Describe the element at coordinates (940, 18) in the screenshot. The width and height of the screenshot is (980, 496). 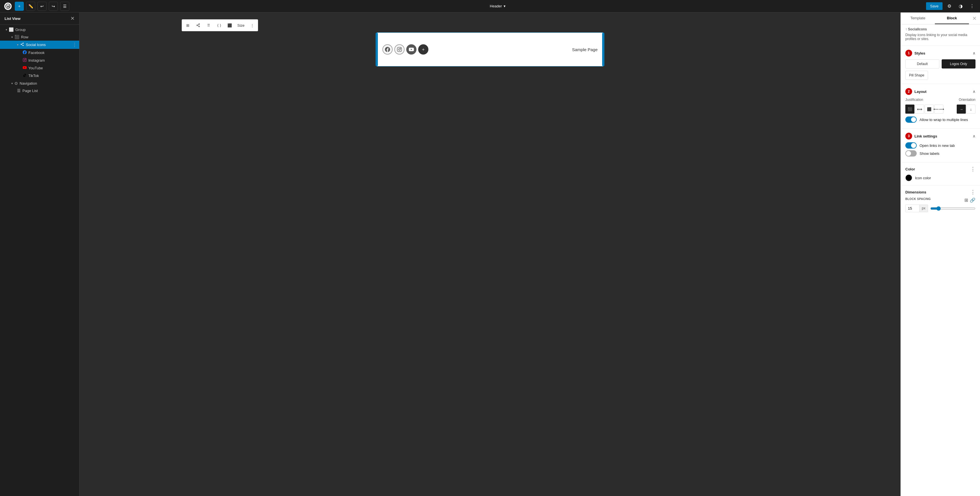
I see `panel-top: Template Block ✕` at that location.